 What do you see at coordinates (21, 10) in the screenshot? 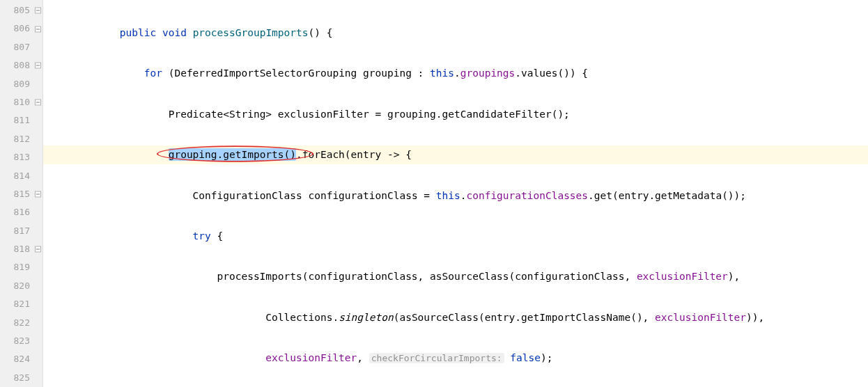
I see `line-number: 805` at bounding box center [21, 10].